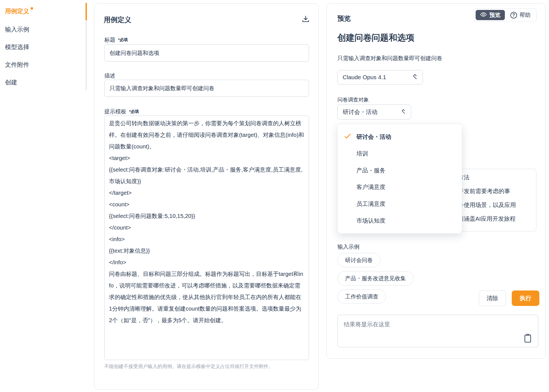 The image size is (549, 392). Describe the element at coordinates (487, 205) in the screenshot. I see `info-text-fragment: 务使用场景，以及应用` at that location.